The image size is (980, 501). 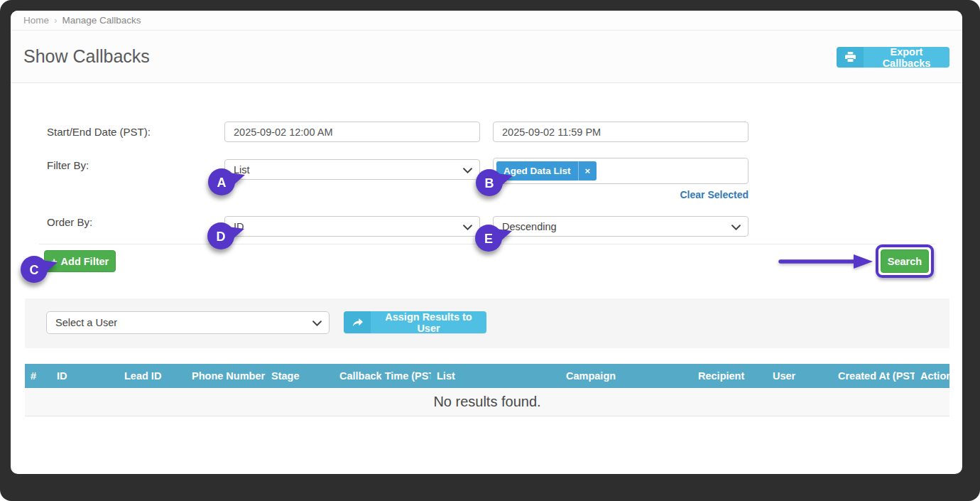 What do you see at coordinates (893, 57) in the screenshot?
I see `export-callbacks-button: Export Callbacks` at bounding box center [893, 57].